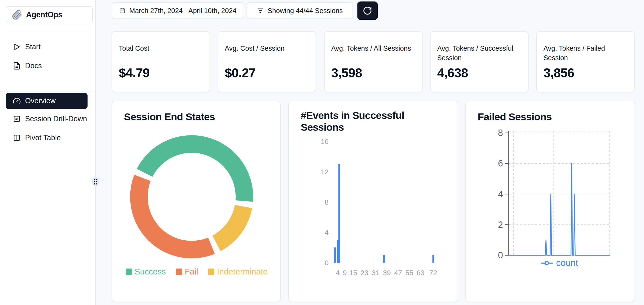 This screenshot has height=305, width=644. What do you see at coordinates (129, 272) in the screenshot?
I see `success-swatch` at bounding box center [129, 272].